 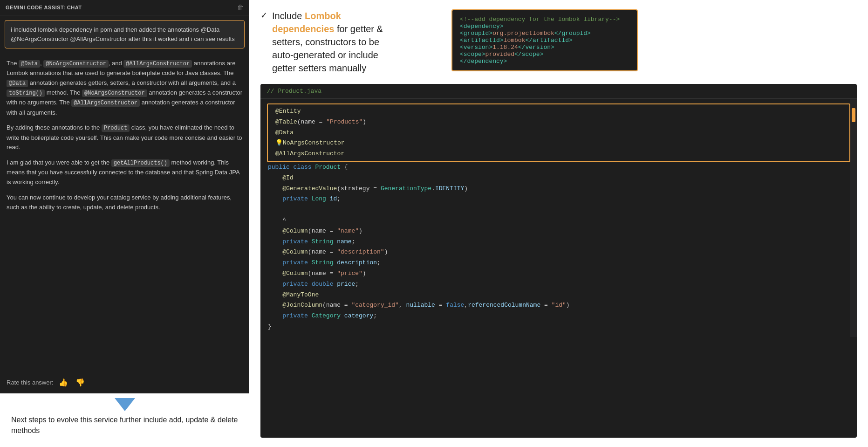 What do you see at coordinates (125, 34) in the screenshot?
I see `user-message: i included lombok dependency in pom and …` at bounding box center [125, 34].